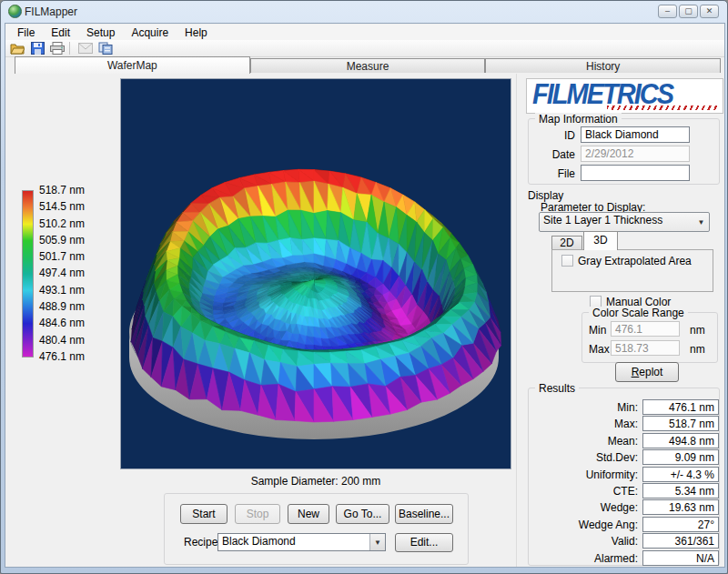 The image size is (728, 574). What do you see at coordinates (557, 388) in the screenshot?
I see `results-title: Results` at bounding box center [557, 388].